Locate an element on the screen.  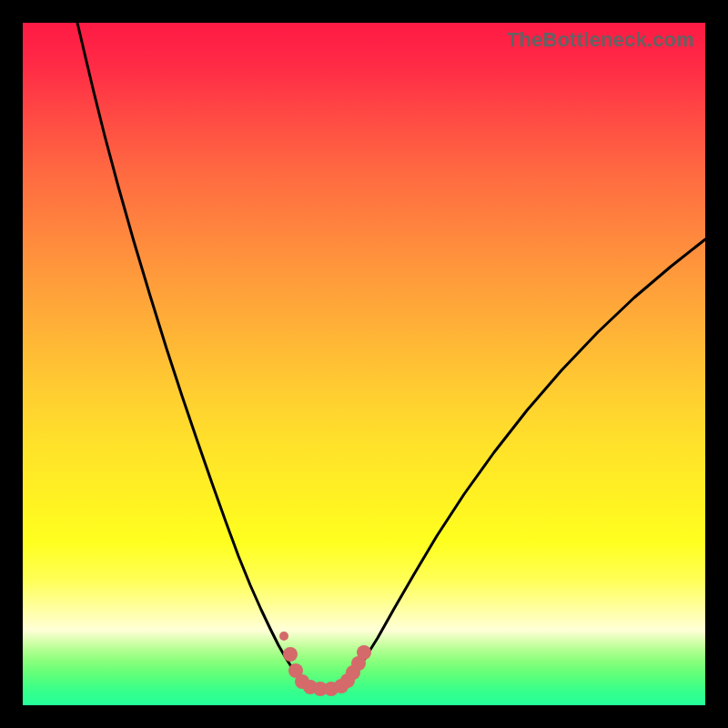
markers-group is located at coordinates (326, 664).